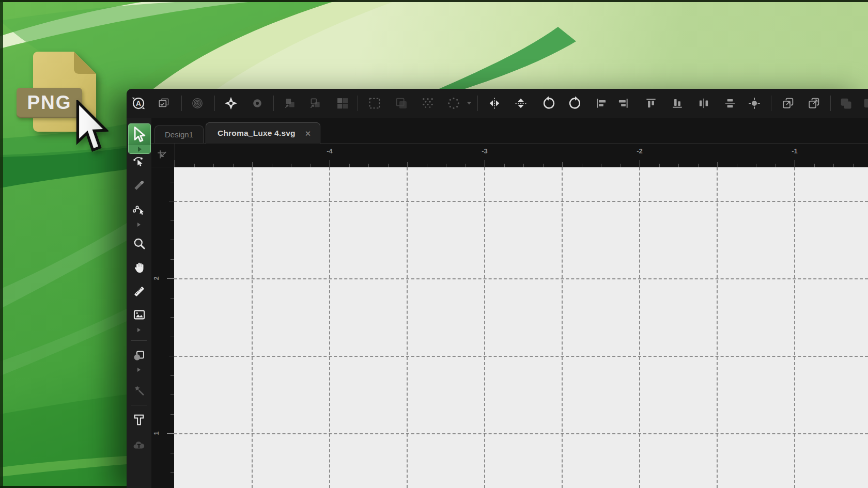  Describe the element at coordinates (139, 420) in the screenshot. I see `tool-text` at that location.